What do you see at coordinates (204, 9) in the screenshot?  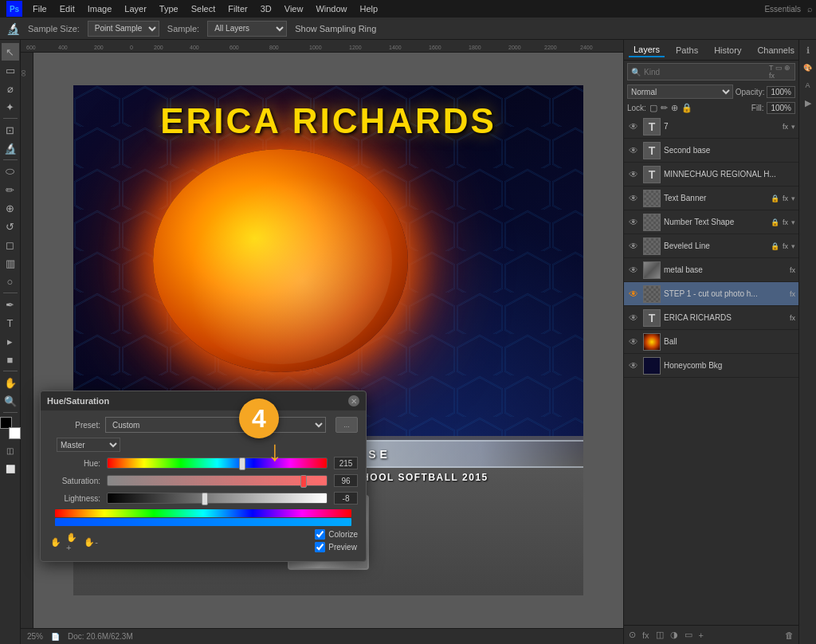 I see `menu-select: Select` at bounding box center [204, 9].